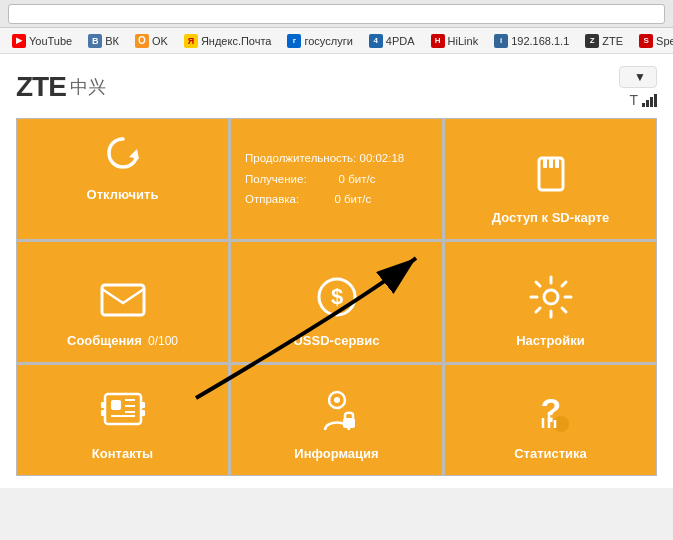 The image size is (673, 540). Describe the element at coordinates (320, 41) in the screenshot. I see `bookmark-gosuslugi: г госуслуги` at that location.